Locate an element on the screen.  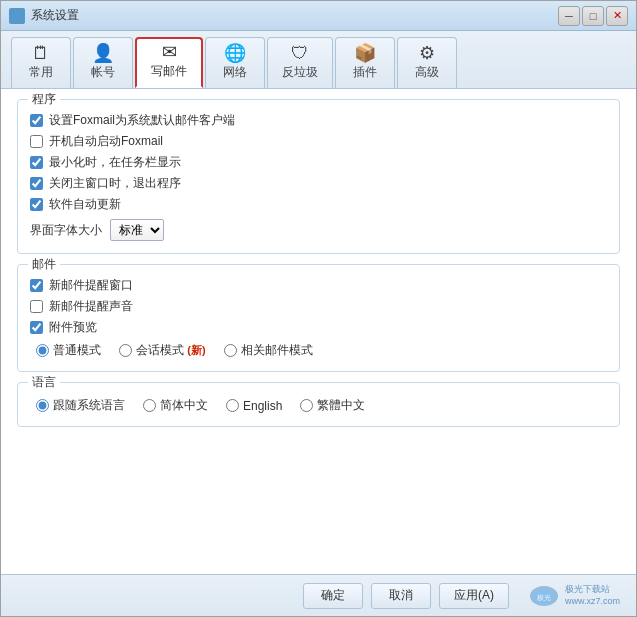
tab-account-label: 帐号 is located at coordinates (103, 72).